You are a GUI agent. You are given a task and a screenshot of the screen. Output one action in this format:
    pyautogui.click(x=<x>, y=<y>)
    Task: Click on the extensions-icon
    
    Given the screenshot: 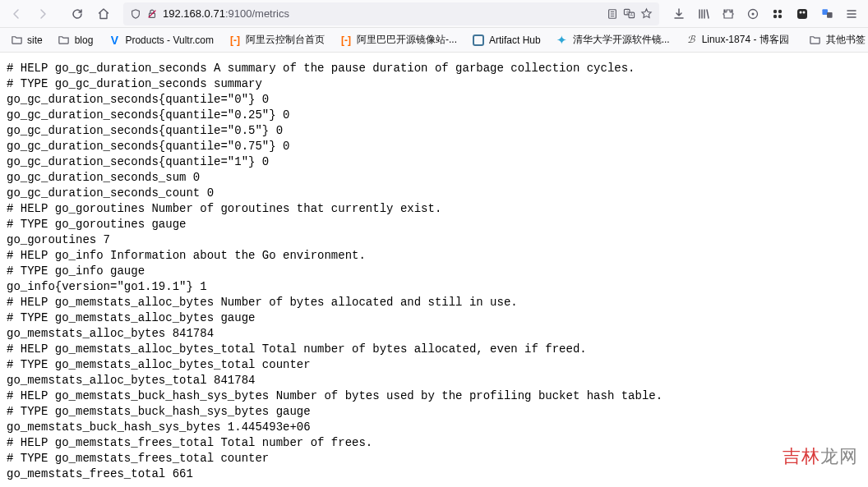 What is the action you would take?
    pyautogui.click(x=728, y=14)
    